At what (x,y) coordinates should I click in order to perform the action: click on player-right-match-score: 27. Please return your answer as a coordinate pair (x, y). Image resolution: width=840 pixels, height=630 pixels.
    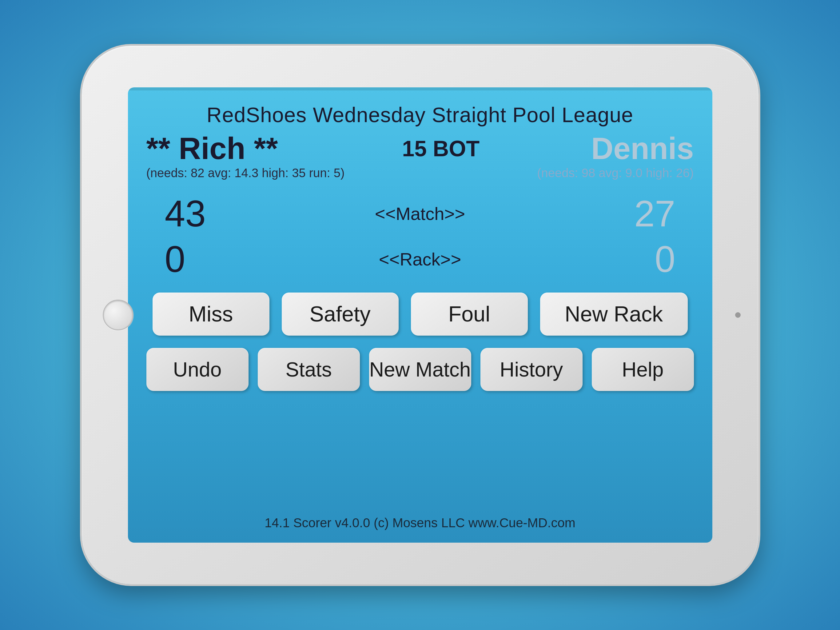
    Looking at the image, I should click on (599, 213).